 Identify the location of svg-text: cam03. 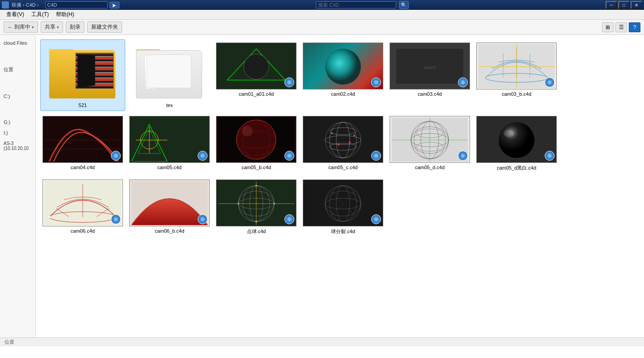
(429, 68).